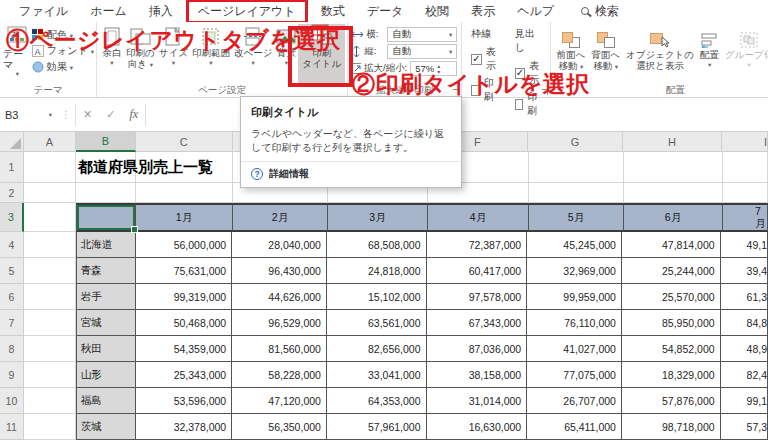  I want to click on prefecture-cell: 岩手, so click(106, 297).